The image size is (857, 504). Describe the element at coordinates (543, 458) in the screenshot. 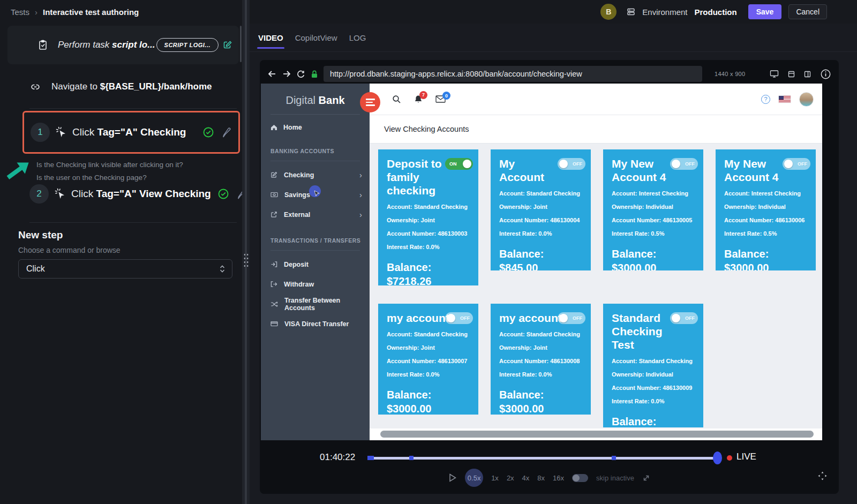

I see `playback-progress-bar` at that location.